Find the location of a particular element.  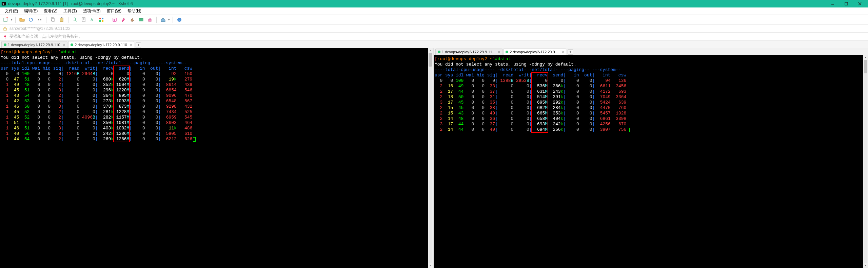

maximize-button is located at coordinates (846, 4).